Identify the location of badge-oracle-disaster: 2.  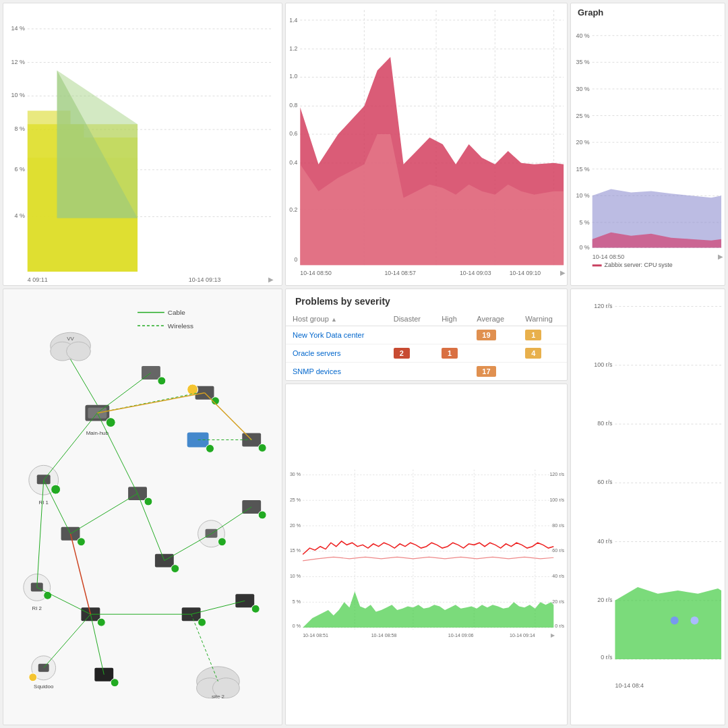
(402, 353).